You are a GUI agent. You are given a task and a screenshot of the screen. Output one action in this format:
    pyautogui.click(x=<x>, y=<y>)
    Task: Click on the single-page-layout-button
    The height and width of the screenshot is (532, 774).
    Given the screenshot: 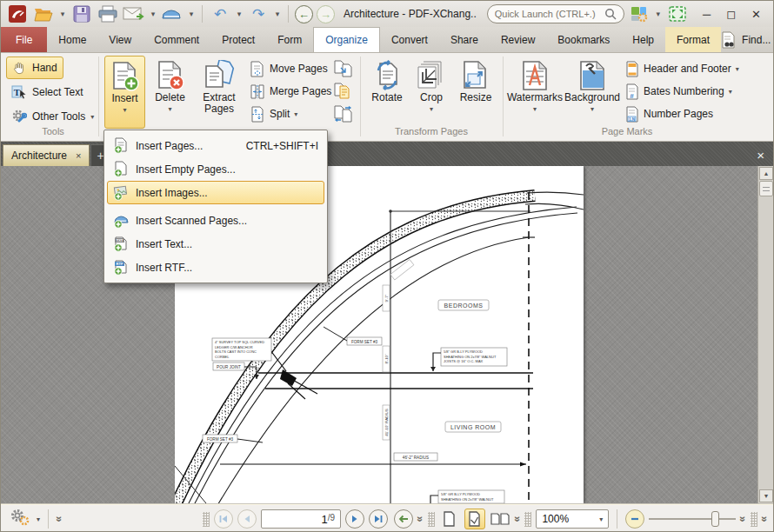 What is the action you would take?
    pyautogui.click(x=450, y=519)
    